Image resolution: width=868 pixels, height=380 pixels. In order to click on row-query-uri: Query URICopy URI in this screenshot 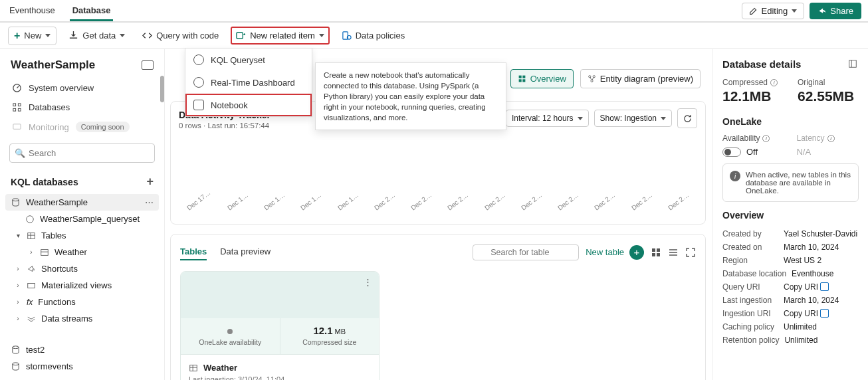, I will do `click(791, 287)`.